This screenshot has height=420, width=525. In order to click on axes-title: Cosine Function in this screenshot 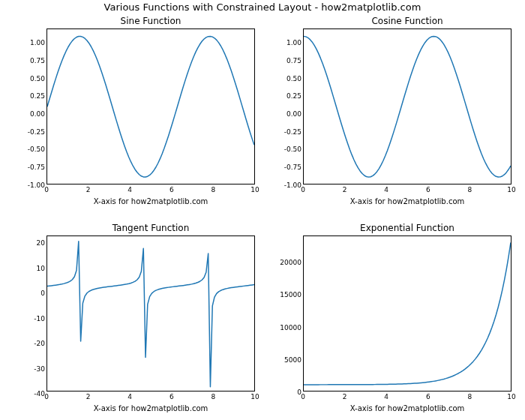, I will do `click(407, 21)`.